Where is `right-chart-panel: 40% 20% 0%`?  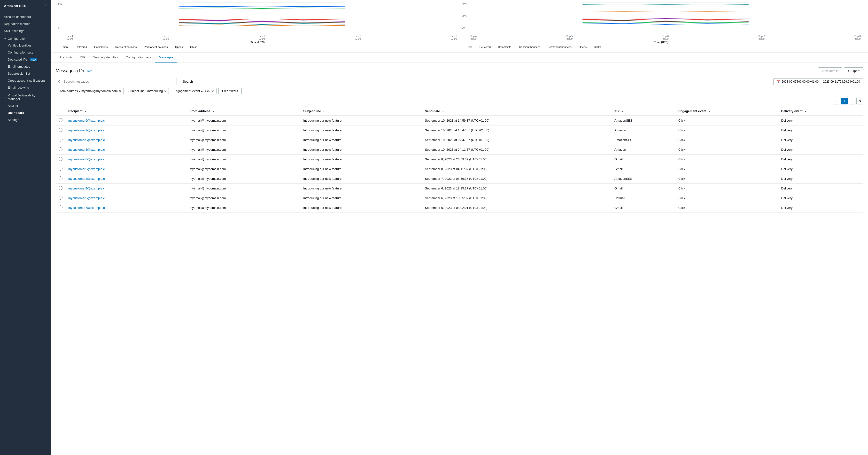 right-chart-panel: 40% 20% 0% is located at coordinates (661, 24).